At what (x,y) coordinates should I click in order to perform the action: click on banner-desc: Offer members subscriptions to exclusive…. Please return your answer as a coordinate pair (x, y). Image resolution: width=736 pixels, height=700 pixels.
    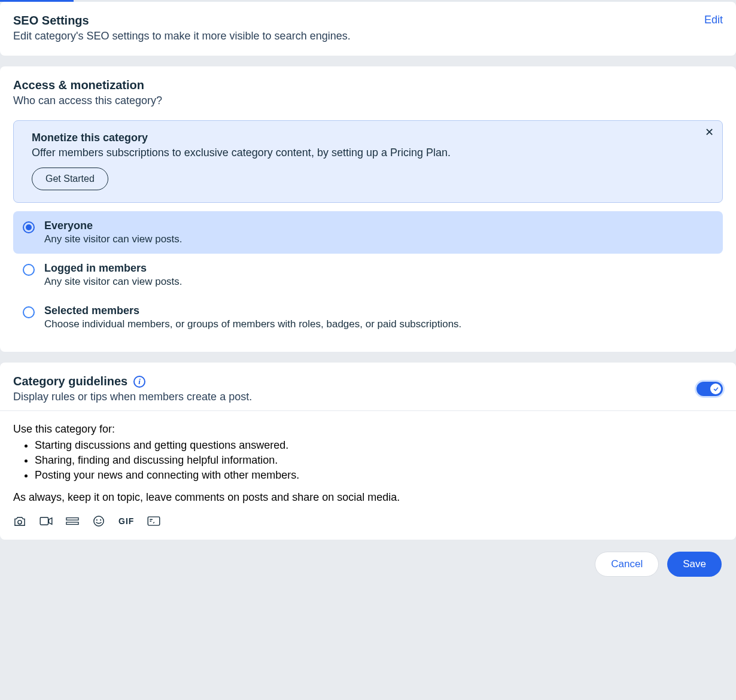
    Looking at the image, I should click on (370, 153).